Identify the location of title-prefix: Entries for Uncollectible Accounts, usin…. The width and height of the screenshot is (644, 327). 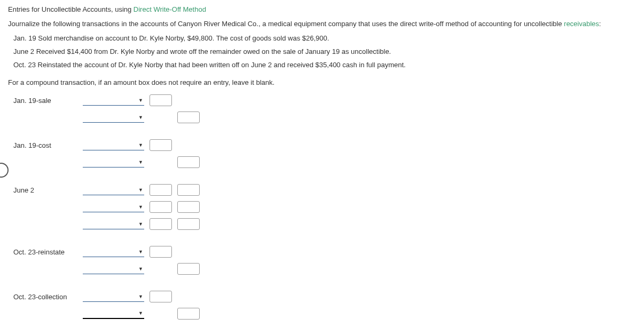
(70, 10).